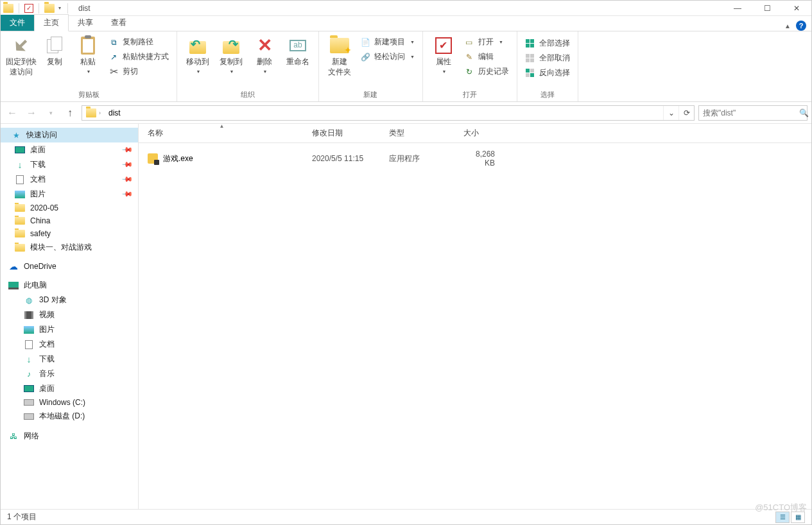 This screenshot has width=812, height=525. Describe the element at coordinates (69, 221) in the screenshot. I see `sidebar-folder-china: China` at that location.